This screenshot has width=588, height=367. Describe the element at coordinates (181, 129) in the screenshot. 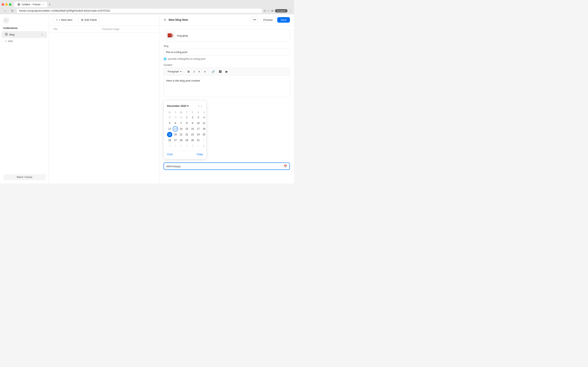

I see `calendar-day: 14` at that location.